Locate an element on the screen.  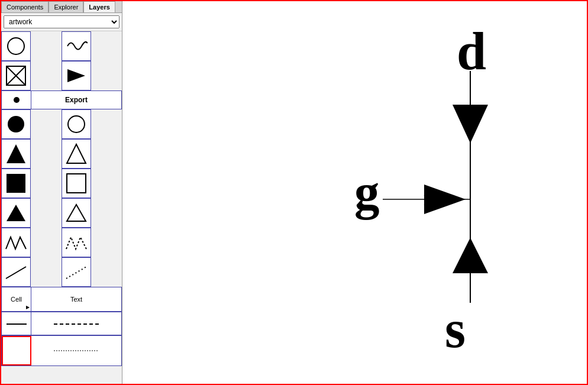
shape-circle-outline is located at coordinates (16, 46).